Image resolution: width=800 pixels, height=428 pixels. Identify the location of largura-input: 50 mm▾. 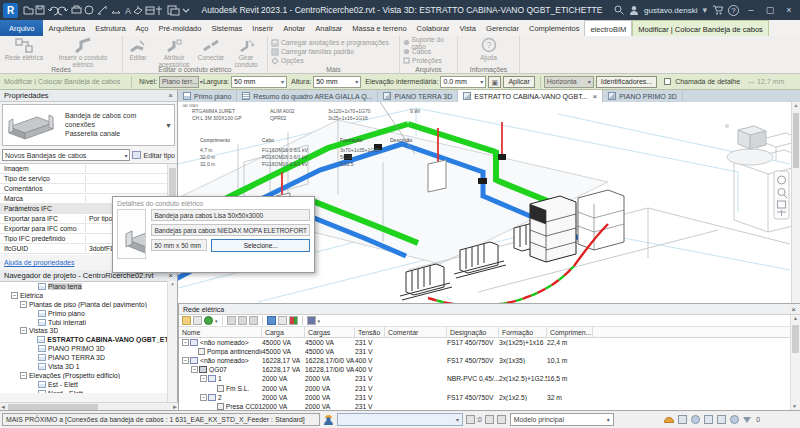
(259, 82).